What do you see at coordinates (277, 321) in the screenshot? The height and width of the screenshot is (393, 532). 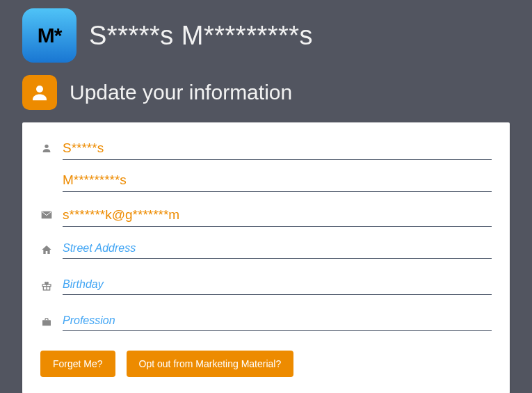 I see `profession-input` at bounding box center [277, 321].